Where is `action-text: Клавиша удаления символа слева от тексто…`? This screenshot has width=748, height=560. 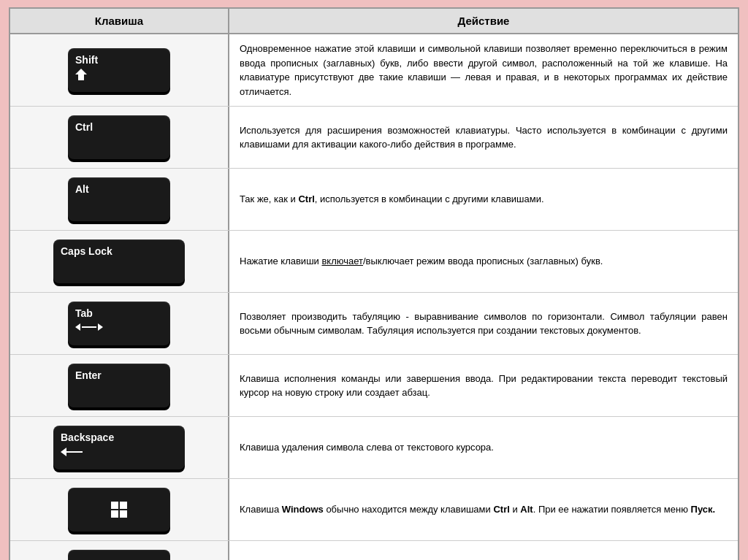
action-text: Клавиша удаления символа слева от тексто… is located at coordinates (367, 448).